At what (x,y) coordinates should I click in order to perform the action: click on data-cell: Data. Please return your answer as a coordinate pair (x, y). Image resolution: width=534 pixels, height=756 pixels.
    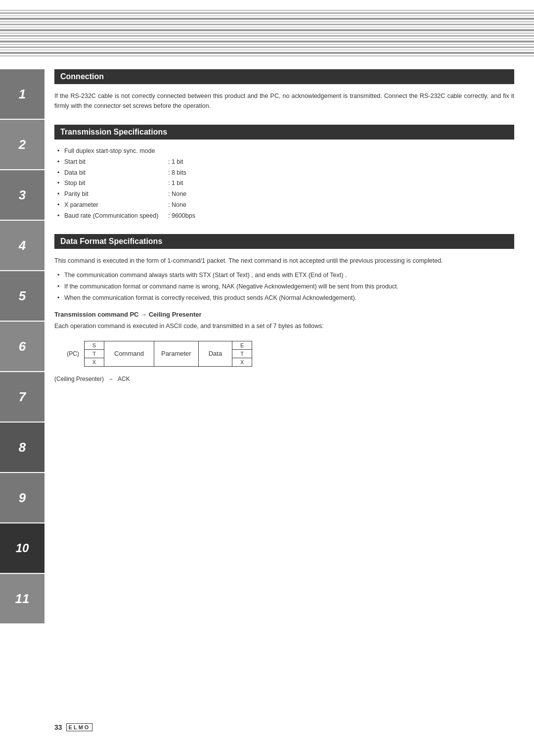
    Looking at the image, I should click on (215, 353).